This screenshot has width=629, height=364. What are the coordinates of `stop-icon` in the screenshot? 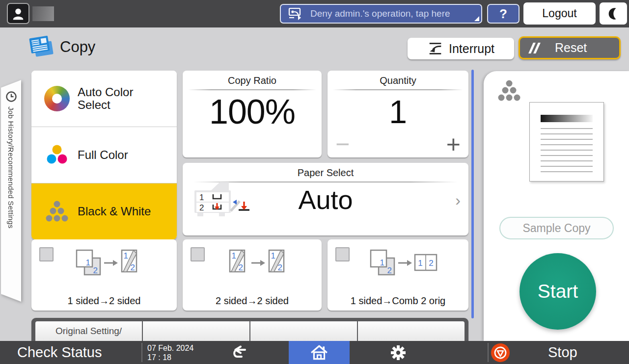 It's located at (500, 353).